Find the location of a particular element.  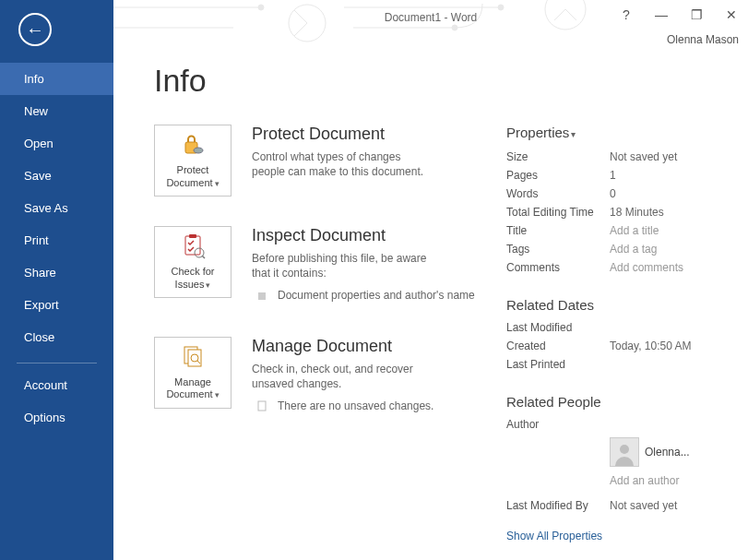

nav-export: Export is located at coordinates (57, 304).